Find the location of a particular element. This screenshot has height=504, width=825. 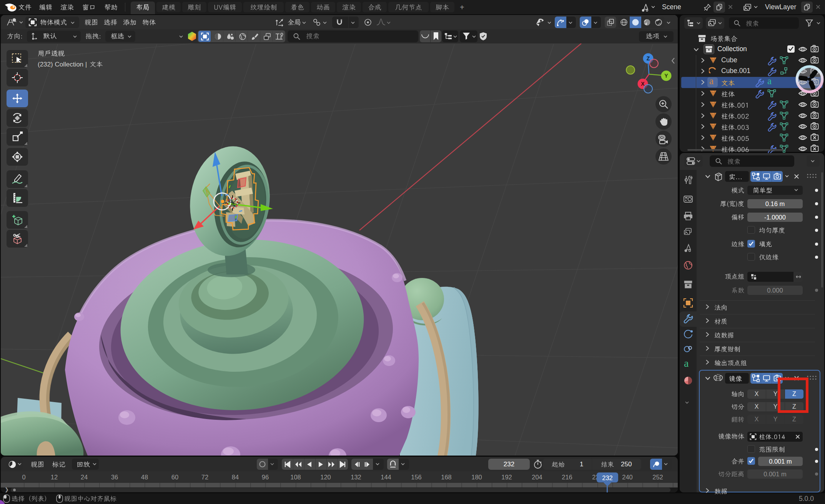

svg-text: Z is located at coordinates (648, 58).